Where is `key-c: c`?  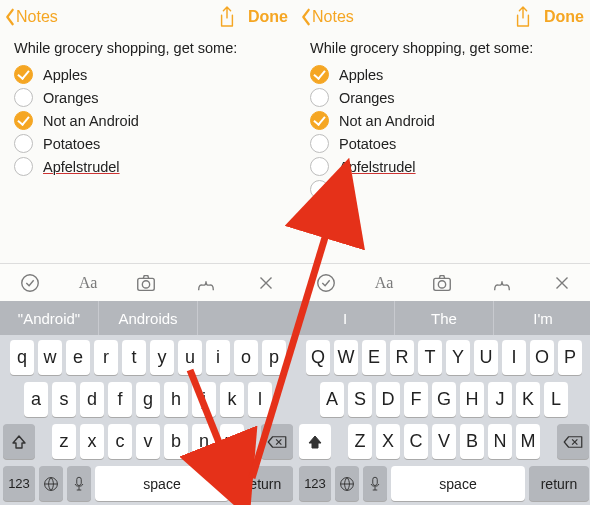 key-c: c is located at coordinates (120, 442).